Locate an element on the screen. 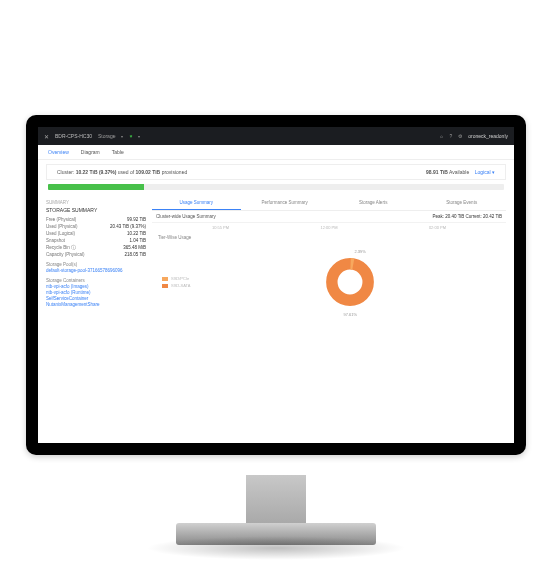 This screenshot has height=570, width=552. main-panel: Usage Summary Performance Summary Storag… is located at coordinates (329, 258).